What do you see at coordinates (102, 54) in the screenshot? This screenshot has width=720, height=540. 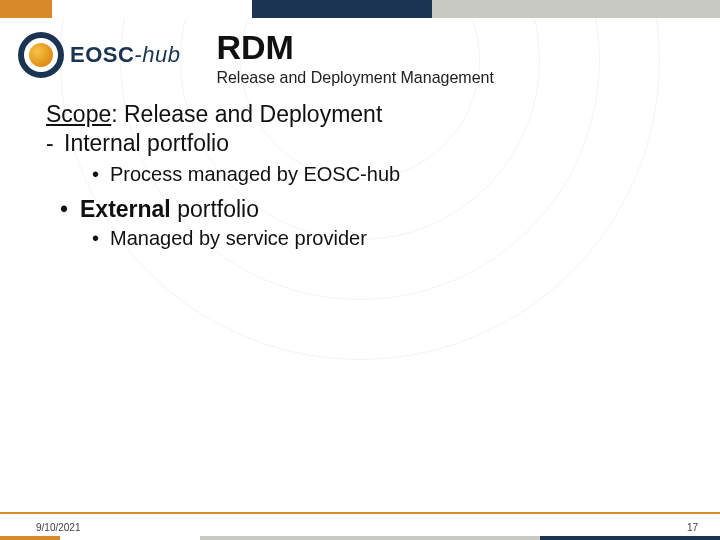 I see `logo-main: EOSC` at bounding box center [102, 54].